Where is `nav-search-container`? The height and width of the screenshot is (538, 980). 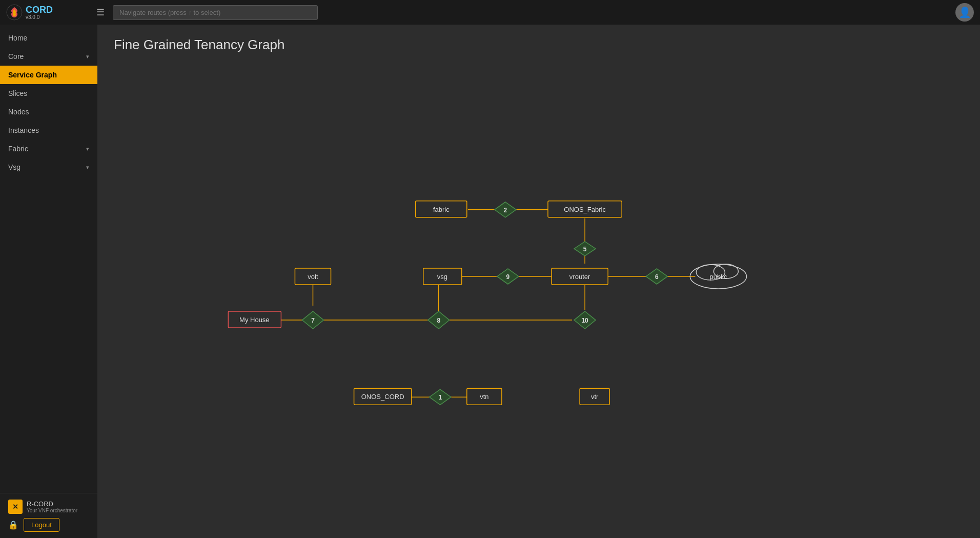 nav-search-container is located at coordinates (215, 12).